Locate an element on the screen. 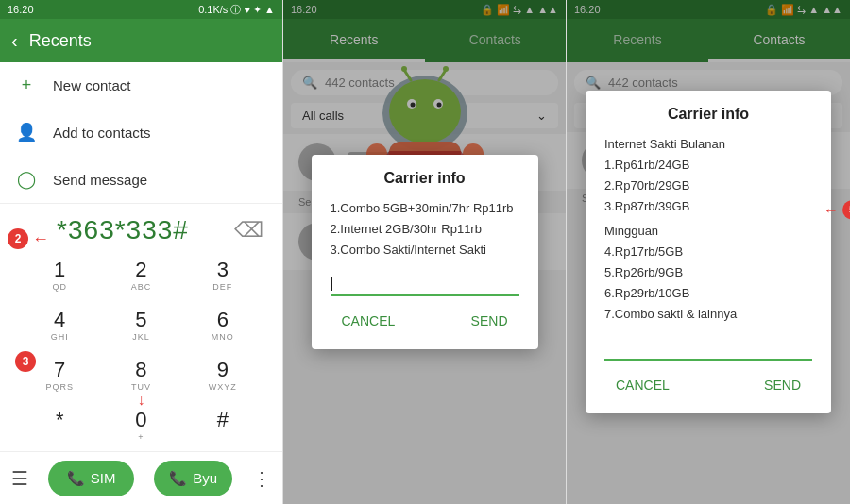 The width and height of the screenshot is (850, 504). key-2: 2 ABC is located at coordinates (141, 276).